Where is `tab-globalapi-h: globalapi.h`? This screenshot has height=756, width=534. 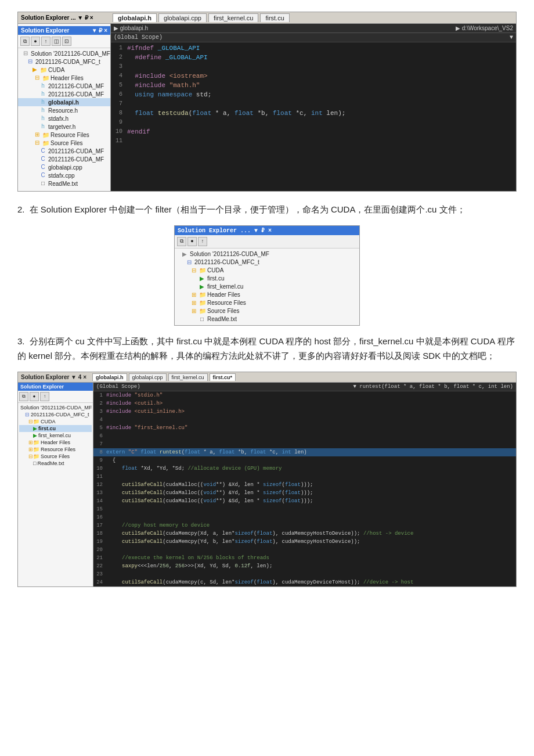
tab-globalapi-h: globalapi.h is located at coordinates (135, 17).